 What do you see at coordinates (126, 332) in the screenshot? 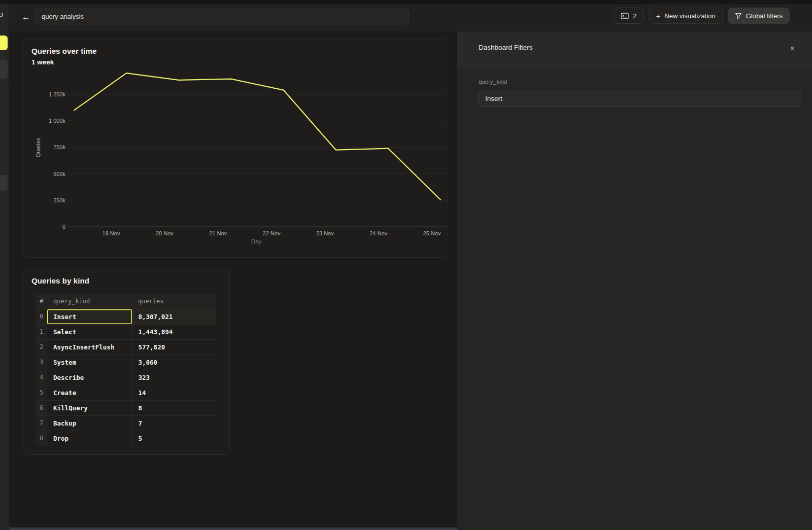
I see `table-row: 1Select1,443,894` at bounding box center [126, 332].